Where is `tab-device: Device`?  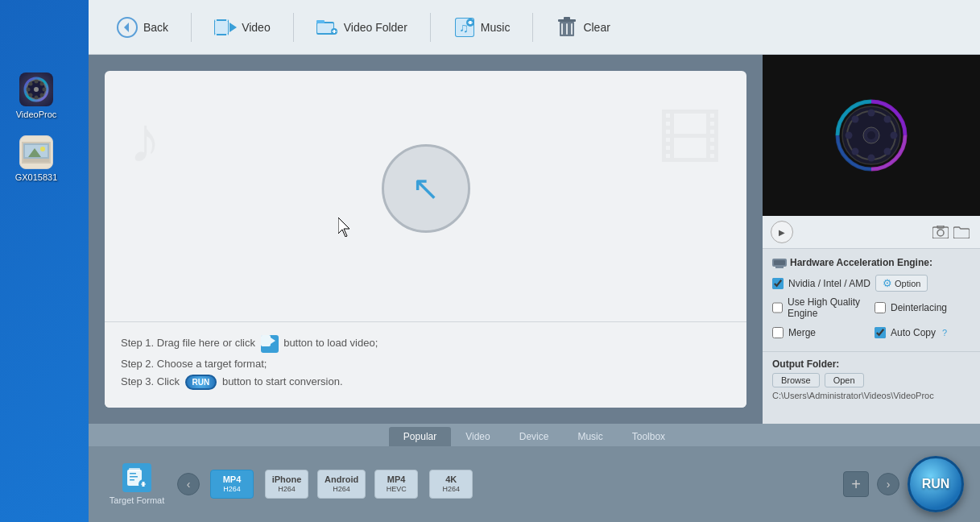
tab-device: Device is located at coordinates (535, 437).